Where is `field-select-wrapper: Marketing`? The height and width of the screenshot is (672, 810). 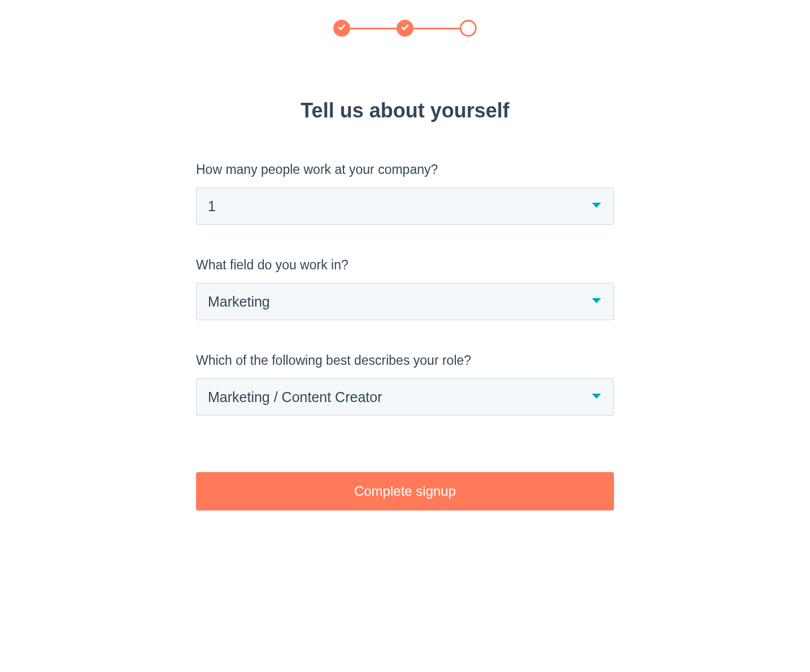 field-select-wrapper: Marketing is located at coordinates (405, 302).